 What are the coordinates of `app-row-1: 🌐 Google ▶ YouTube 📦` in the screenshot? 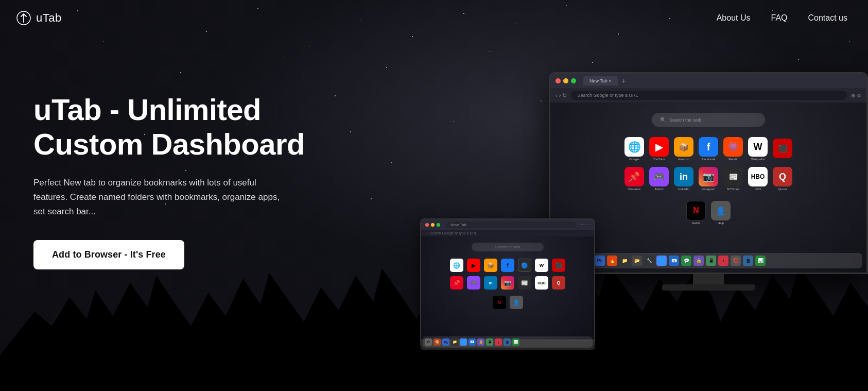 It's located at (708, 149).